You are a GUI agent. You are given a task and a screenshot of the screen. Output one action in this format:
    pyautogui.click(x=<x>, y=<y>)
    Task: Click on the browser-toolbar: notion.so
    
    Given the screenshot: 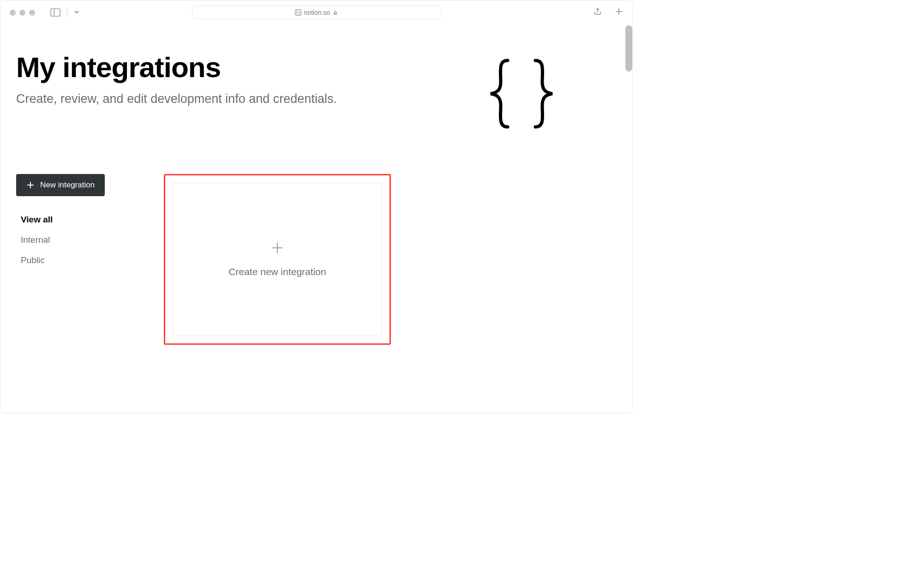 What is the action you would take?
    pyautogui.click(x=317, y=12)
    